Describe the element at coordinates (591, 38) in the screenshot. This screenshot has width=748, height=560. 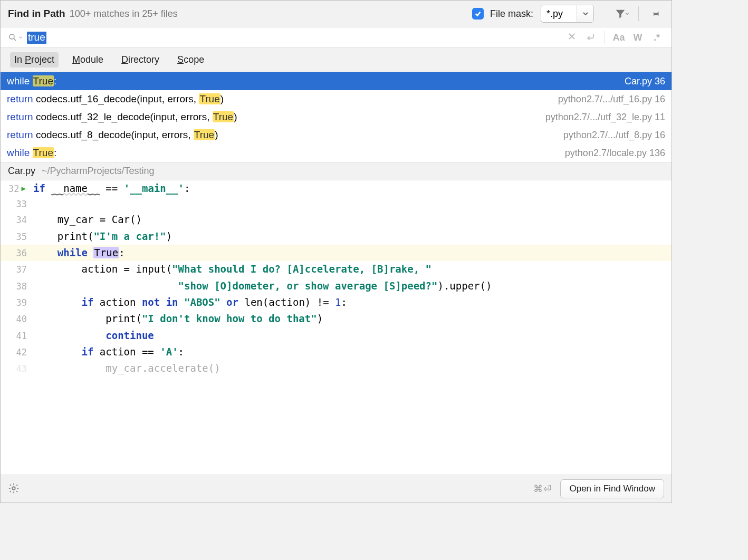
I see `newline-toggle` at that location.